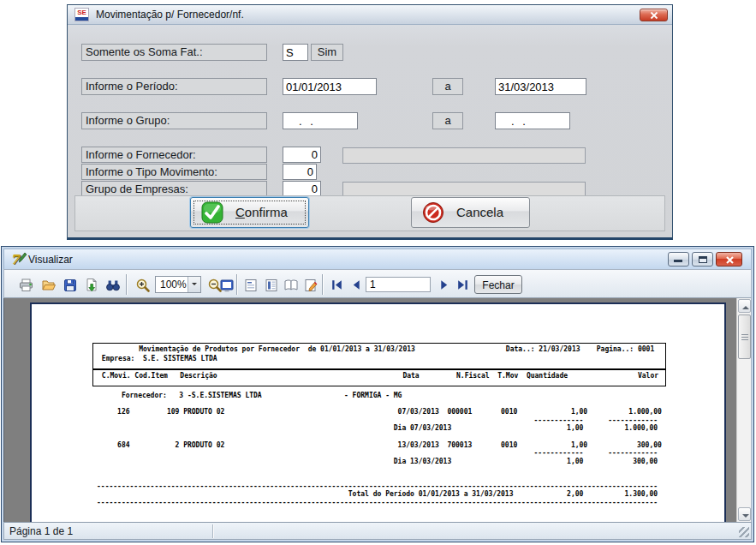  What do you see at coordinates (479, 213) in the screenshot?
I see `cancela-label: Cancela` at bounding box center [479, 213].